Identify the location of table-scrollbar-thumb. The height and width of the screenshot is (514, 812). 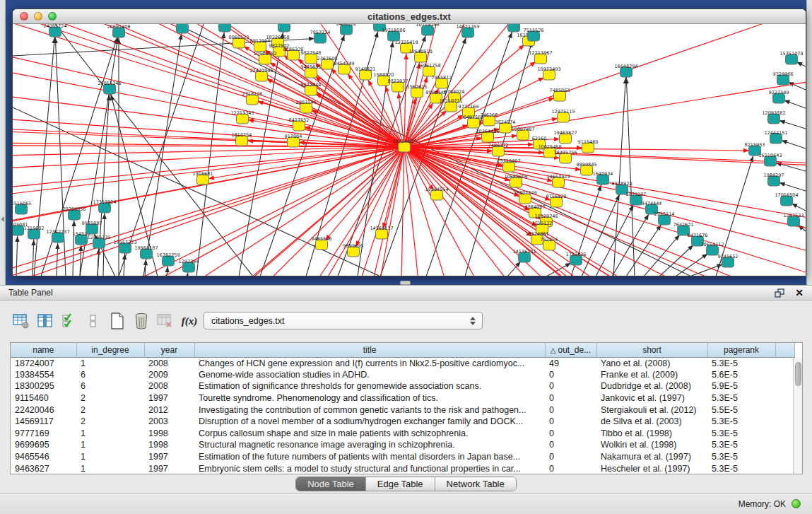
(799, 374).